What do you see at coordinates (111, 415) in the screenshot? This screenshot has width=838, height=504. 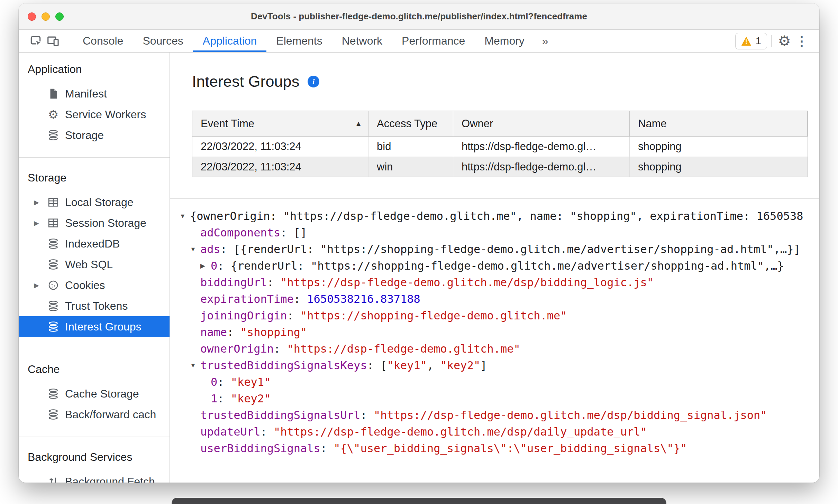 I see `sidebar-item-label: Back/forward cach` at bounding box center [111, 415].